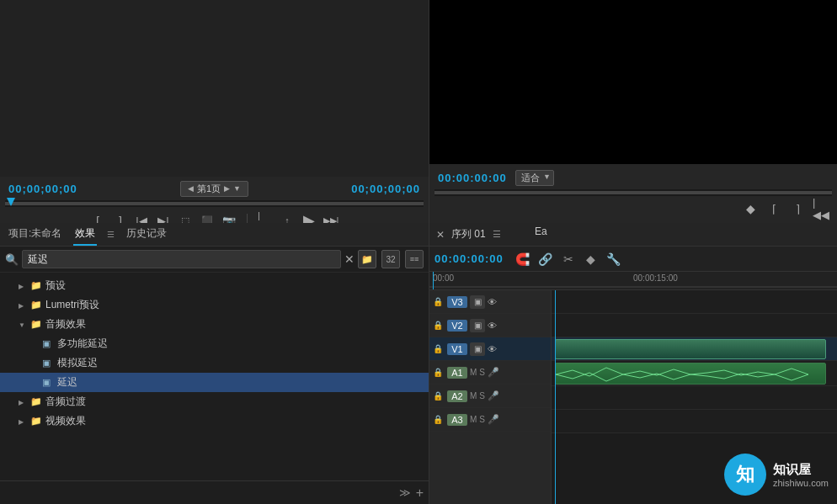  I want to click on source-timecode-right: 00;00;00;00, so click(386, 188).